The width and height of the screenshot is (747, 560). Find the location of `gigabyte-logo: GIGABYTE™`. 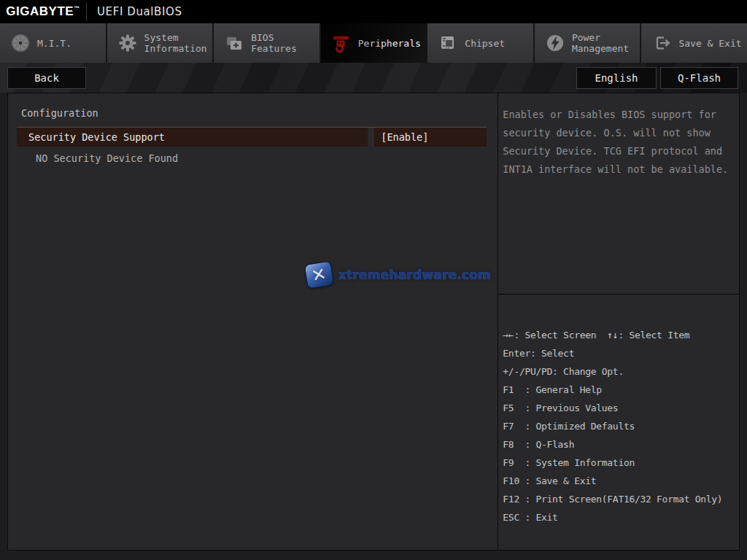

gigabyte-logo: GIGABYTE™ is located at coordinates (43, 12).